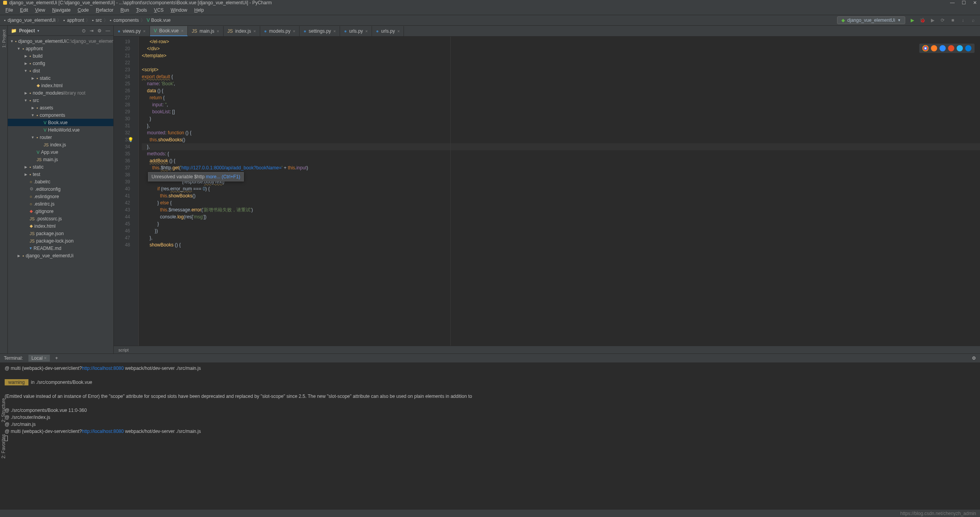 This screenshot has width=980, height=517. What do you see at coordinates (968, 48) in the screenshot?
I see `edge-icon` at bounding box center [968, 48].